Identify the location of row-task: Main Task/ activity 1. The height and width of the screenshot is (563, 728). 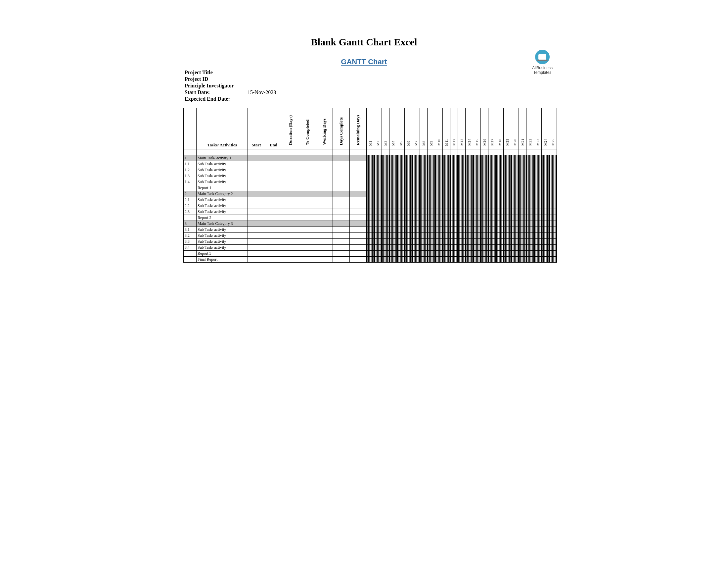
(222, 158).